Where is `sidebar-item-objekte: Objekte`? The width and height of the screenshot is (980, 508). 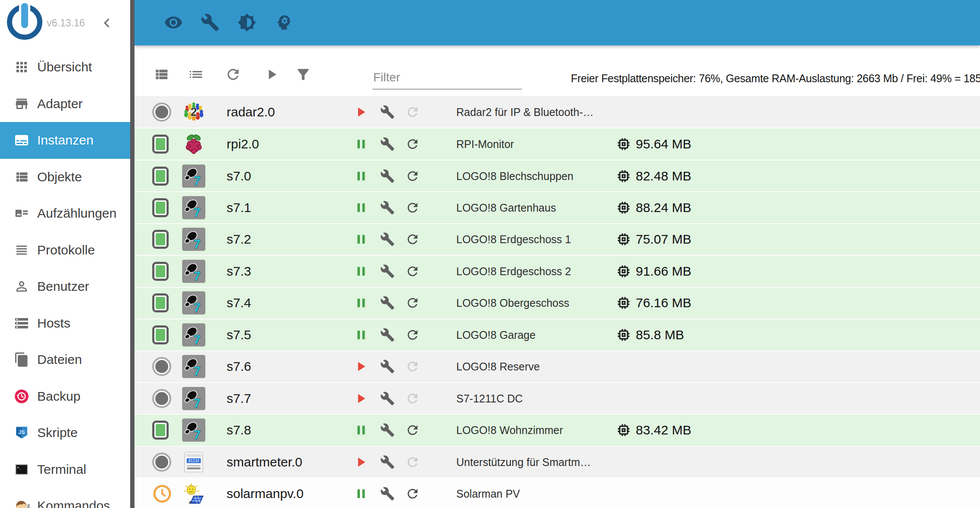
sidebar-item-objekte: Objekte is located at coordinates (65, 177).